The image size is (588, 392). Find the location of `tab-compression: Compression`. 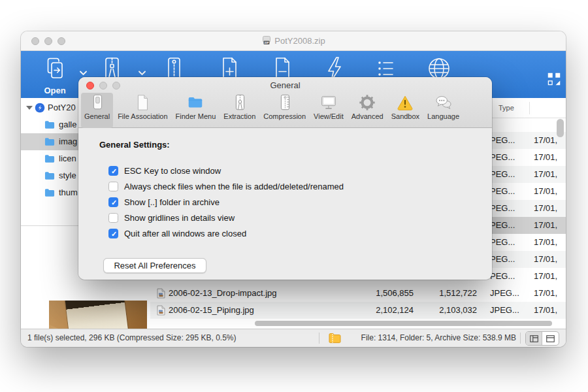

tab-compression: Compression is located at coordinates (285, 110).